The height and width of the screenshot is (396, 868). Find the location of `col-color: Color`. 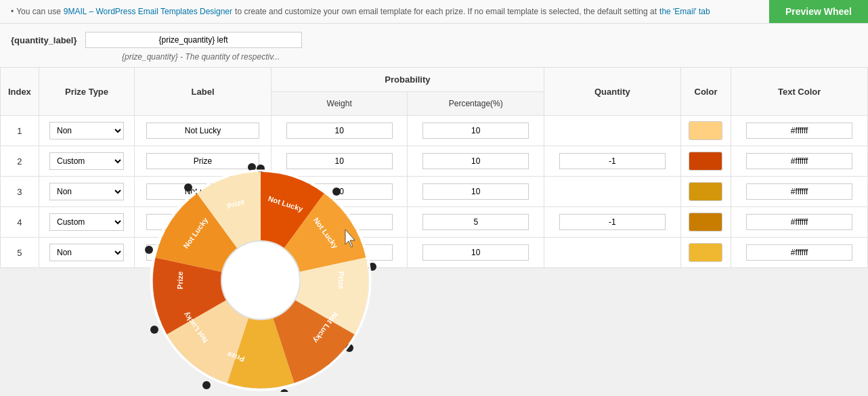

col-color: Color is located at coordinates (706, 92).